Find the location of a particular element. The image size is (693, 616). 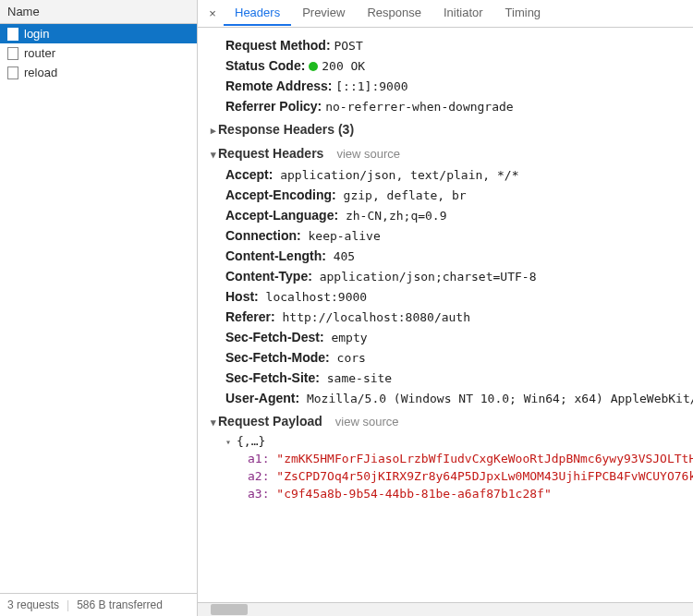

header-value: same-site is located at coordinates (356, 379).